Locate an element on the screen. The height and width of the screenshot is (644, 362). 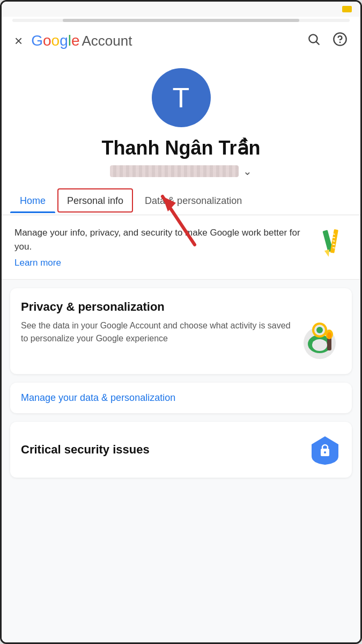
info-banner: Manage your info, privacy, and security … is located at coordinates (181, 247).